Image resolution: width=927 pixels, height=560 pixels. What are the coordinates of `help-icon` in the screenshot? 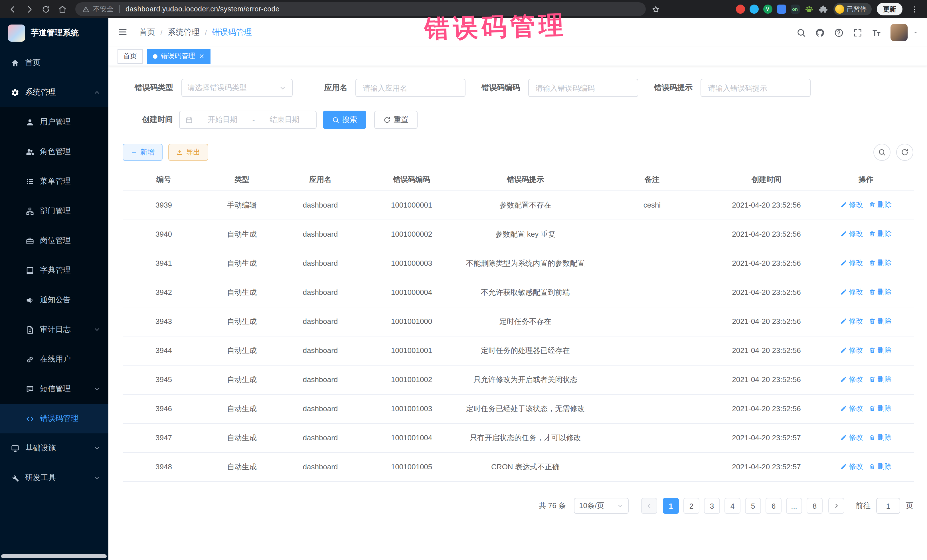 It's located at (839, 32).